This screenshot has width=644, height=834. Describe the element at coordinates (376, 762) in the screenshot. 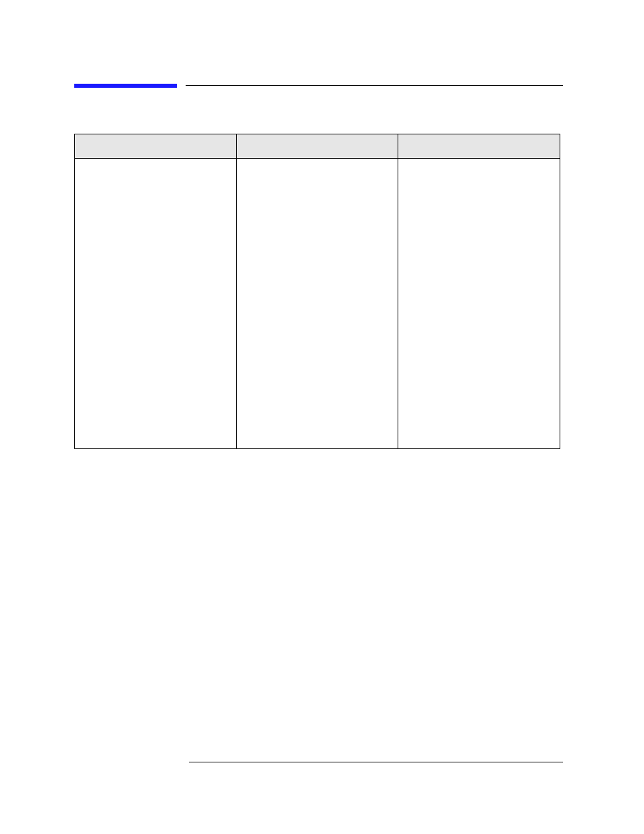

I see `footer-rule` at that location.